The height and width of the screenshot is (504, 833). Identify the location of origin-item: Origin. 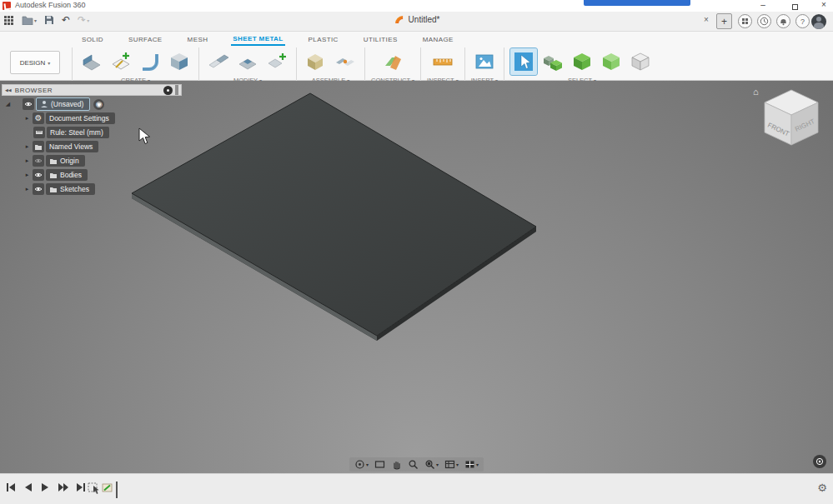
(65, 161).